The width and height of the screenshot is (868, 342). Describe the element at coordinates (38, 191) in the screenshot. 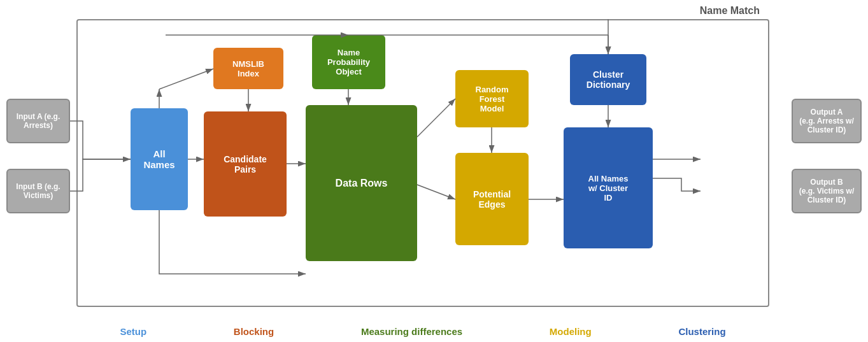

I see `input-b-box: Input B (e.g. Victims)` at that location.